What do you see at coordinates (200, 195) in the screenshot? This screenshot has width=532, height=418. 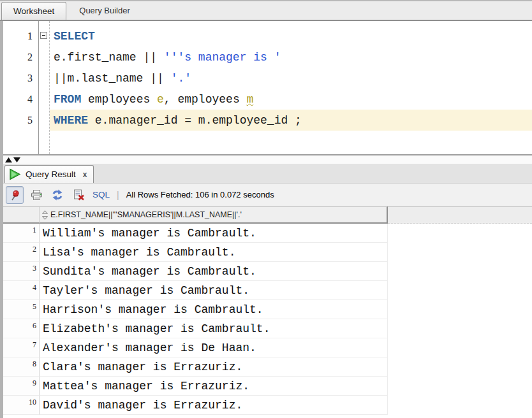 I see `rows-fetched-status: All Rows Fetched: 106 in 0.072 seconds` at bounding box center [200, 195].